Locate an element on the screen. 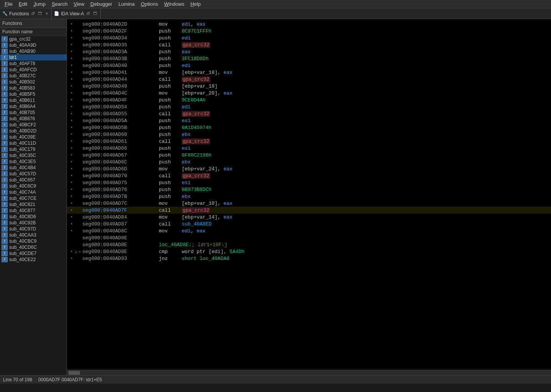 The width and height of the screenshot is (551, 392). function-item: fsub_40C3E5 is located at coordinates (33, 162).